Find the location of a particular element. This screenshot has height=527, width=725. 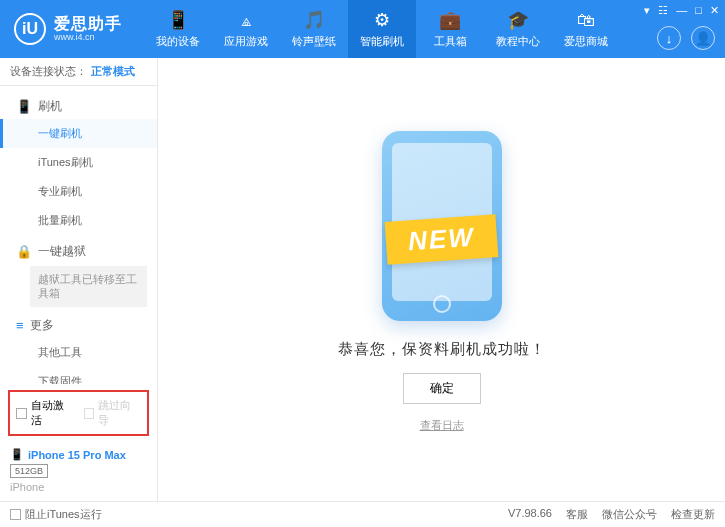

group-icon: 🔒 is located at coordinates (24, 252).